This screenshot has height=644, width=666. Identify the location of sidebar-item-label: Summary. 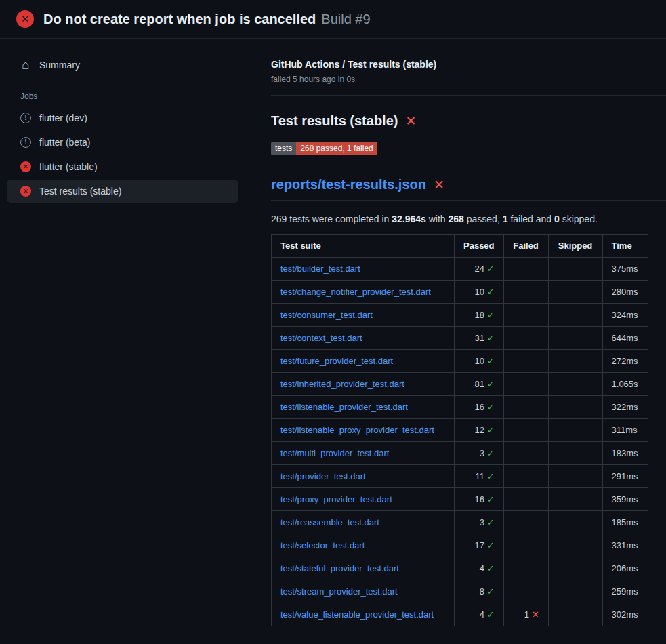
(60, 65).